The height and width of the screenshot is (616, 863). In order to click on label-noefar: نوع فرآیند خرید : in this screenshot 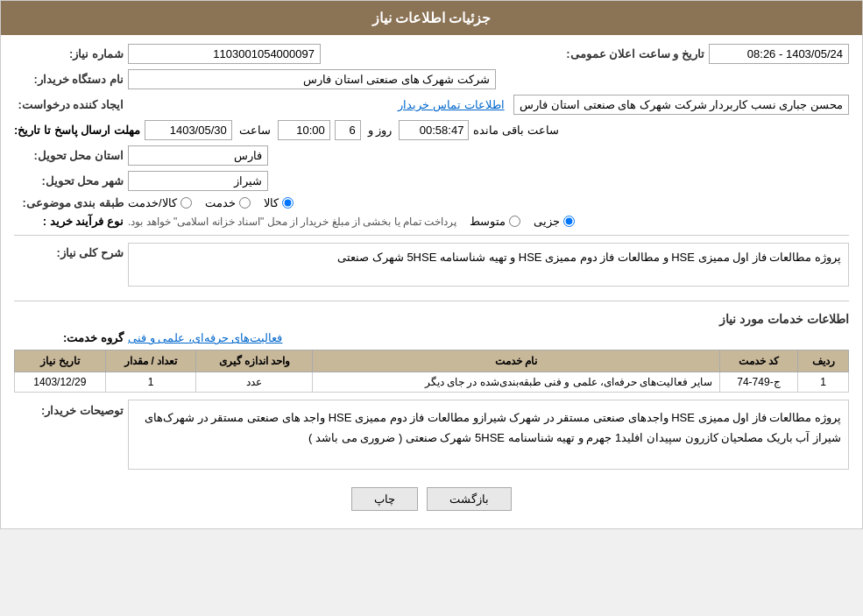, I will do `click(71, 221)`.